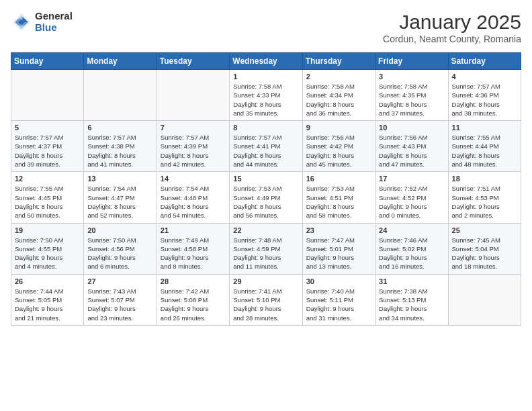 The height and width of the screenshot is (411, 532). I want to click on calendar-day-cell: 30Sunrise: 7:40 AMSunset: 5:11 PMDayligh…, so click(339, 300).